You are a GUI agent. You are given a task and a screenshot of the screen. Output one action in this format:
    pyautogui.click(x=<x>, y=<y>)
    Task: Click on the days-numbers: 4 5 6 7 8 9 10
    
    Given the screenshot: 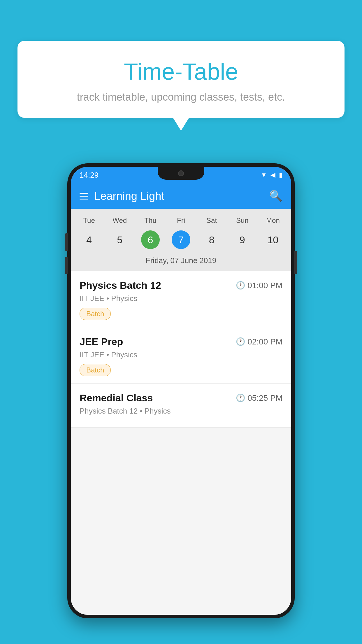 What is the action you would take?
    pyautogui.click(x=181, y=241)
    